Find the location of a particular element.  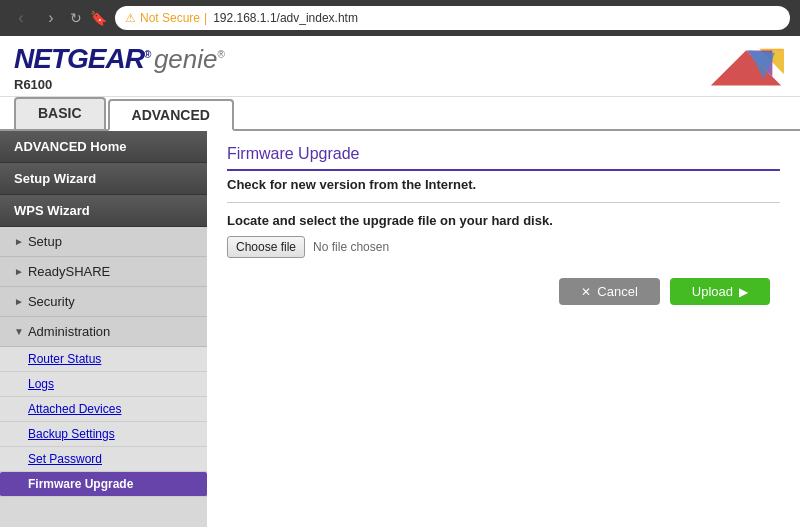

sidebar-btn-setup-wizard: Setup Wizard is located at coordinates (104, 179).